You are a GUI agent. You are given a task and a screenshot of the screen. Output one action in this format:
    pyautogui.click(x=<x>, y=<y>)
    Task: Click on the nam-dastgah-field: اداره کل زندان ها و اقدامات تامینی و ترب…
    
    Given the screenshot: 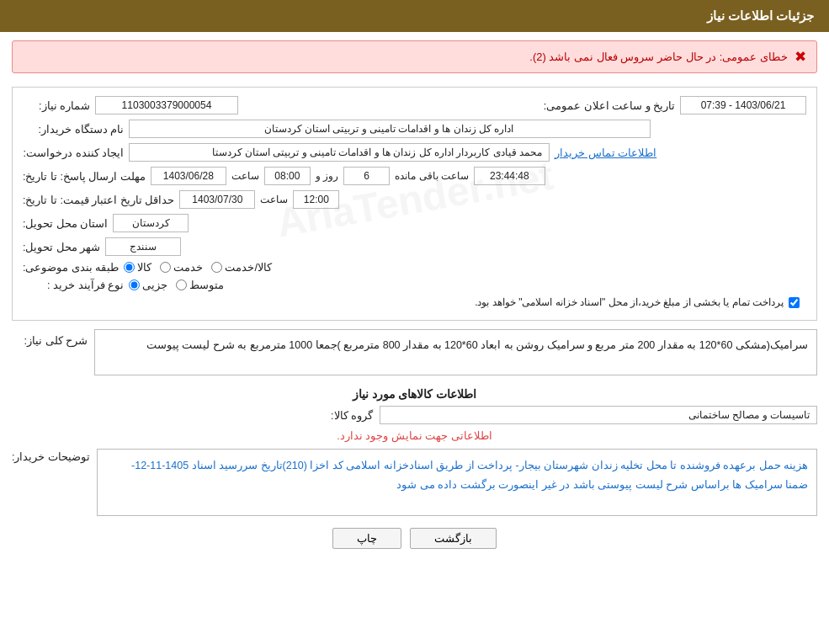 What is the action you would take?
    pyautogui.click(x=390, y=129)
    